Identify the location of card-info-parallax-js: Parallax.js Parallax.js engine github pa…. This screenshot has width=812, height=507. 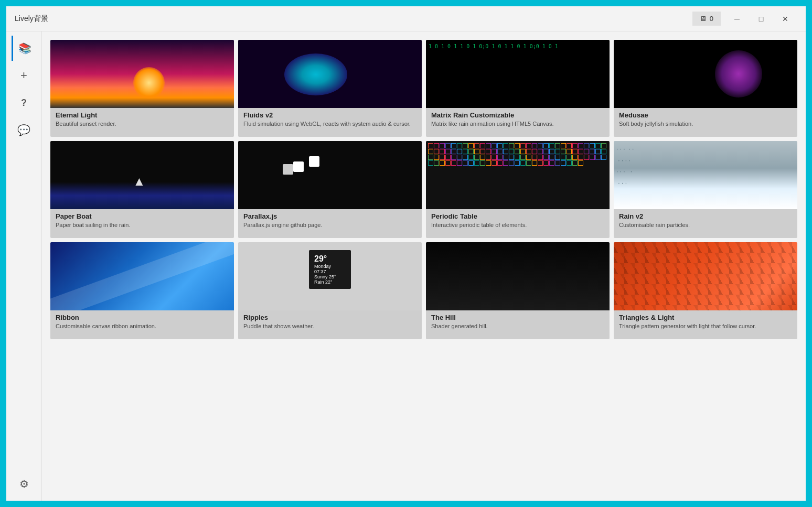
(330, 223).